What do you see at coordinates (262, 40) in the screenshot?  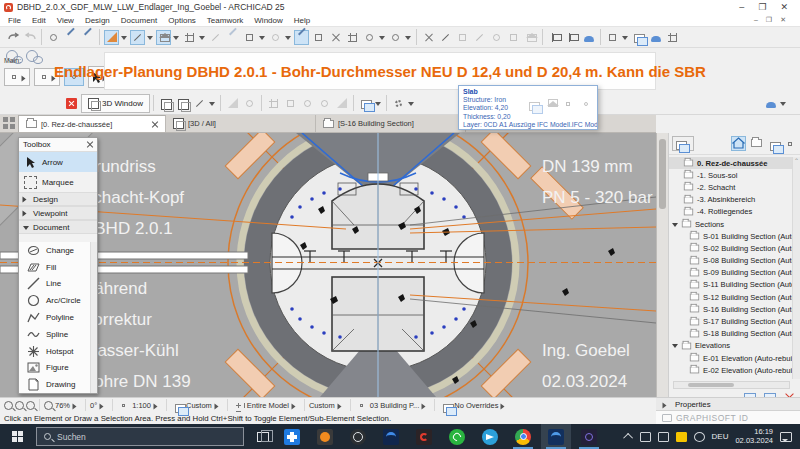 I see `marquee-options-chevron` at bounding box center [262, 40].